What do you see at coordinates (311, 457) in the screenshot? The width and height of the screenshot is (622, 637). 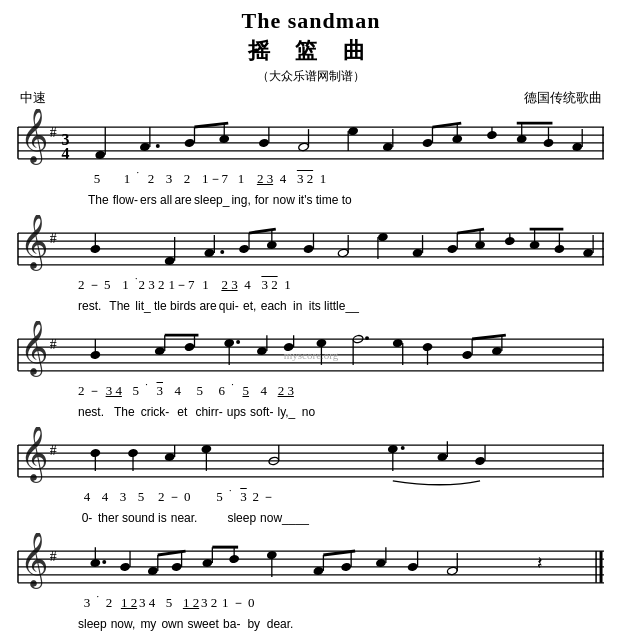 I see `staff-svg-4: 𝄞 #` at bounding box center [311, 457].